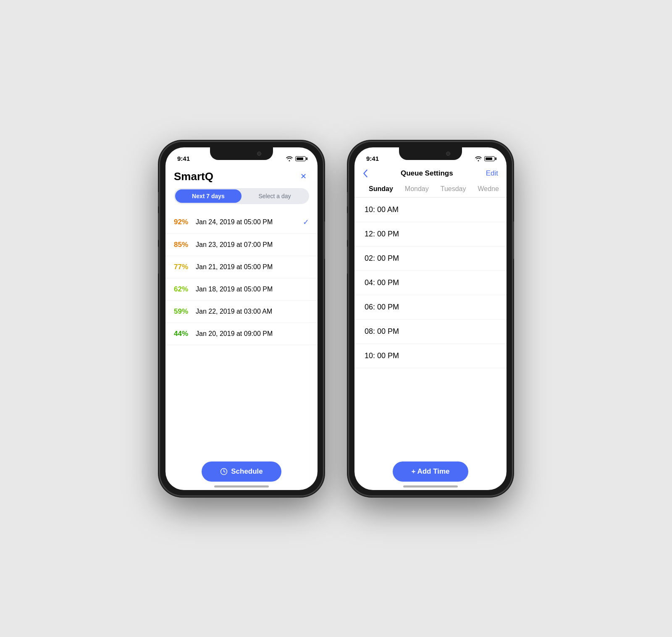  I want to click on status-time: 9:41, so click(184, 159).